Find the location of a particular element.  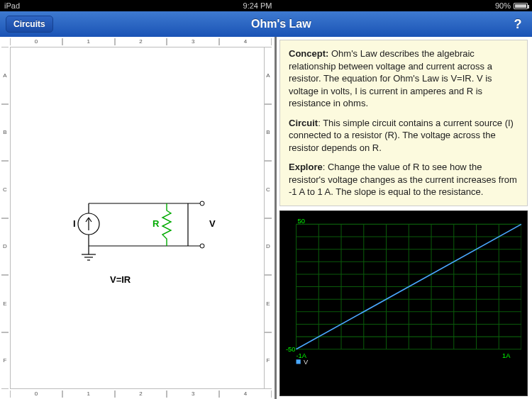

equation-text: V=IR is located at coordinates (121, 279).